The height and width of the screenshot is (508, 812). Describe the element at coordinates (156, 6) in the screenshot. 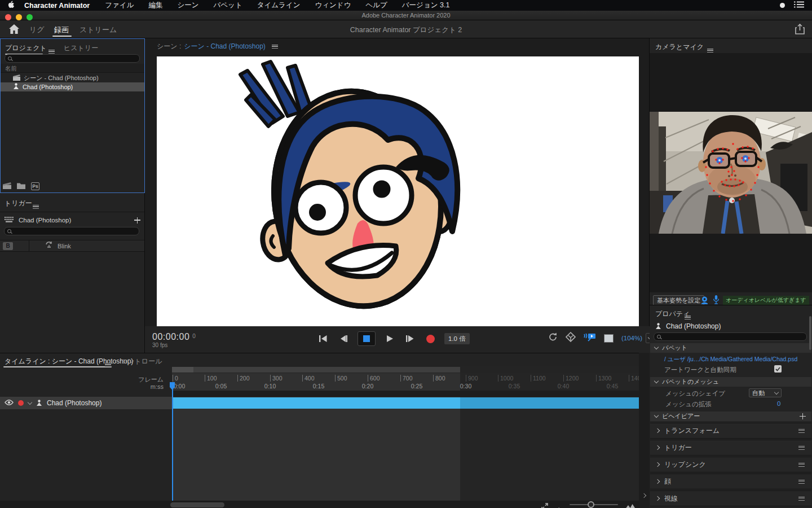

I see `menu-edit: 編集` at that location.